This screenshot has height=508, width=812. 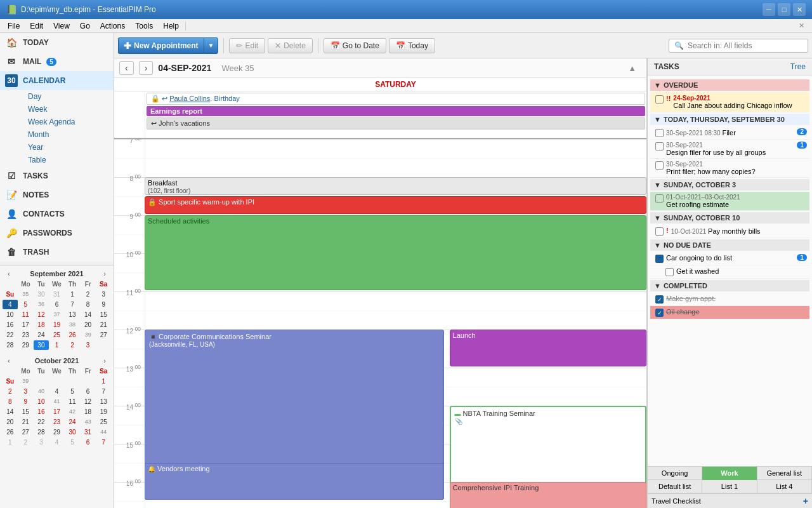 I want to click on mini-cal-prev-oct: ‹, so click(x=9, y=361).